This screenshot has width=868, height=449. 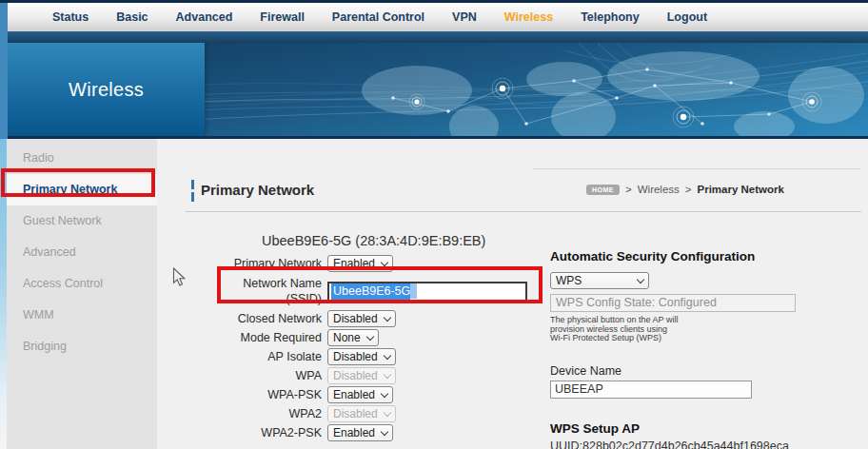 I want to click on field-label: Primary Network, so click(x=253, y=264).